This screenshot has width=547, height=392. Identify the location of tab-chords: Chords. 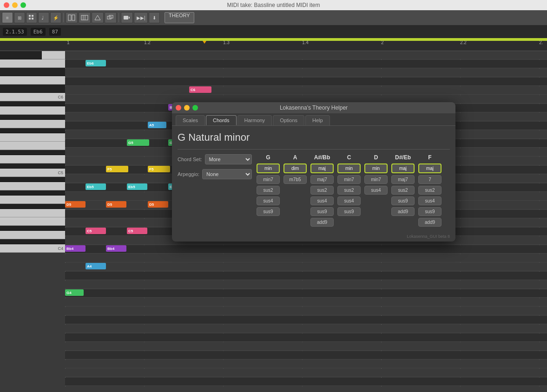
(221, 120).